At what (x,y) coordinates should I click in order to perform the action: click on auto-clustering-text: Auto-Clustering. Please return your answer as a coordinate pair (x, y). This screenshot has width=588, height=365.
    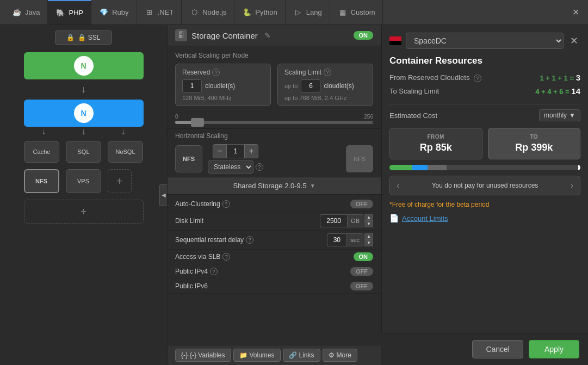
    Looking at the image, I should click on (198, 204).